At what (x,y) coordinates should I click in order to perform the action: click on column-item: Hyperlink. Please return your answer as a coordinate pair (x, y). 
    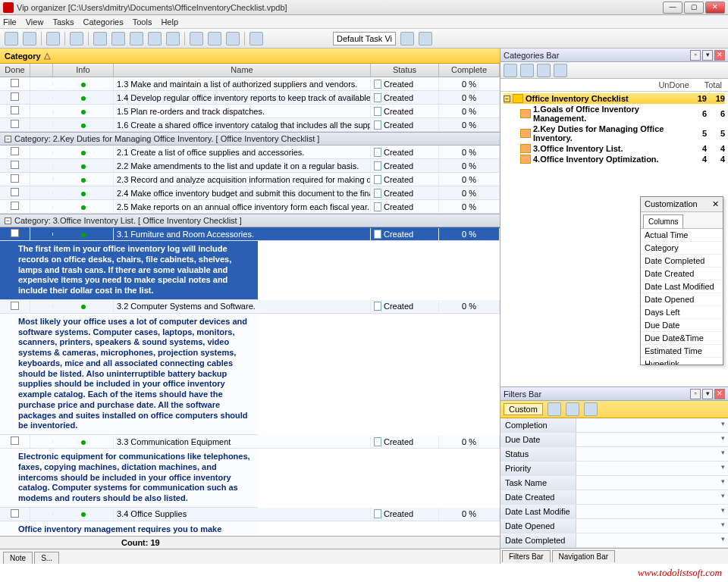
    Looking at the image, I should click on (682, 361).